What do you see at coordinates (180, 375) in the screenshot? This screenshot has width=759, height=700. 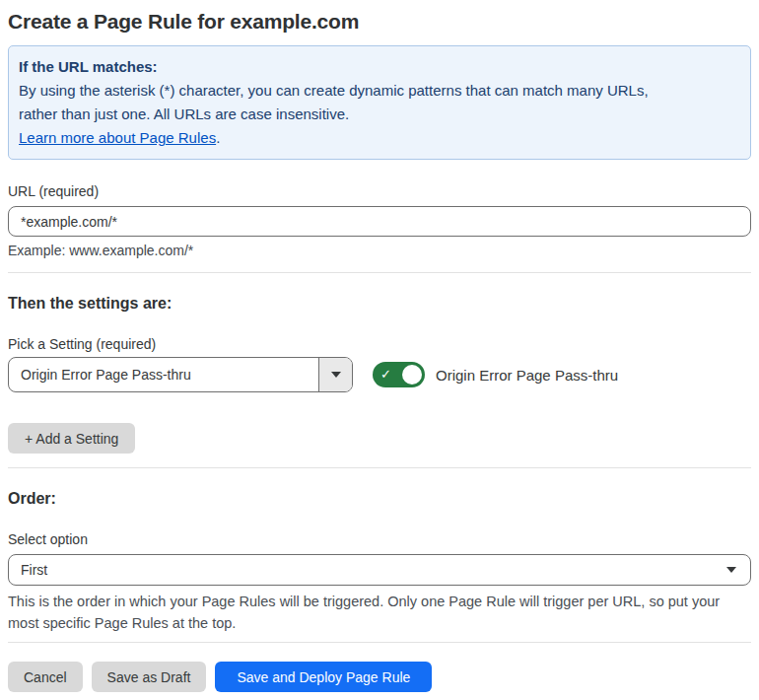 I see `setting-dropdown: Origin Error Page Pass-thru` at bounding box center [180, 375].